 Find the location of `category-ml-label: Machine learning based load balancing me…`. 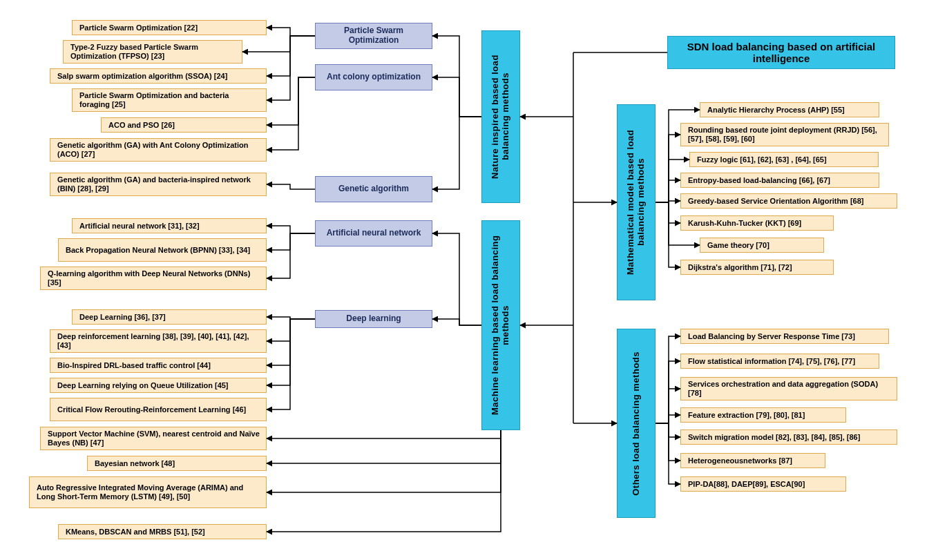

category-ml-label: Machine learning based load balancing me… is located at coordinates (501, 325).